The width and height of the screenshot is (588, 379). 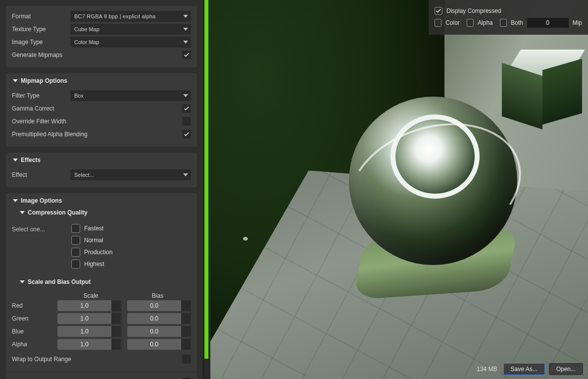 I want to click on quality-option-normal: Normal, so click(x=92, y=240).